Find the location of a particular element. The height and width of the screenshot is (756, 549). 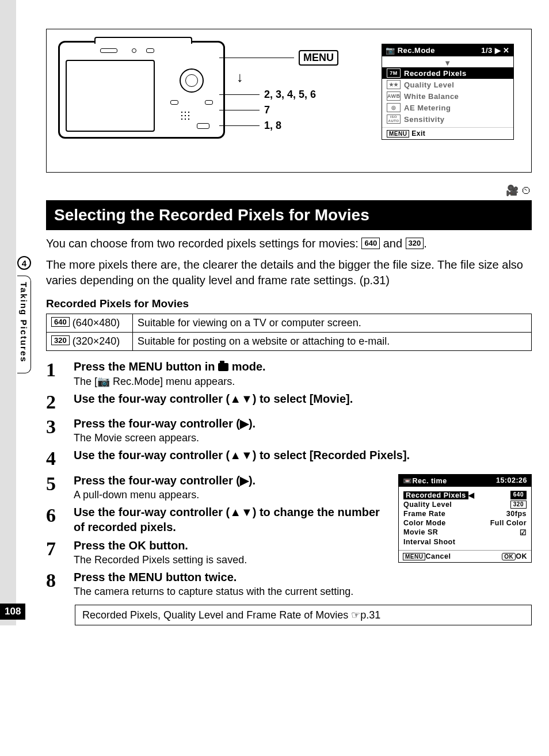

menu-item-sensitivity: ISO AUTO Sensitivity is located at coordinates (448, 119).